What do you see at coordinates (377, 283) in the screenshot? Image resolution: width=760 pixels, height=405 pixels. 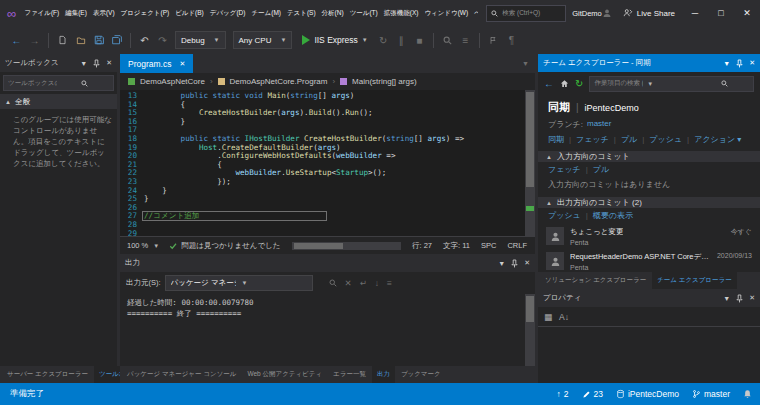 I see `scroll-lock-icon: ↓` at bounding box center [377, 283].